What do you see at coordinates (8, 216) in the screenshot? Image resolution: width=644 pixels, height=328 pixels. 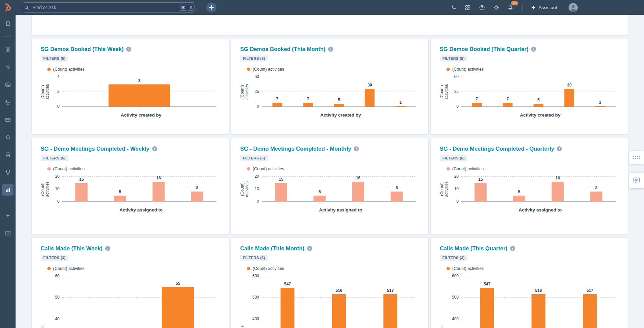 I see `sidebar-item-ai` at bounding box center [8, 216].